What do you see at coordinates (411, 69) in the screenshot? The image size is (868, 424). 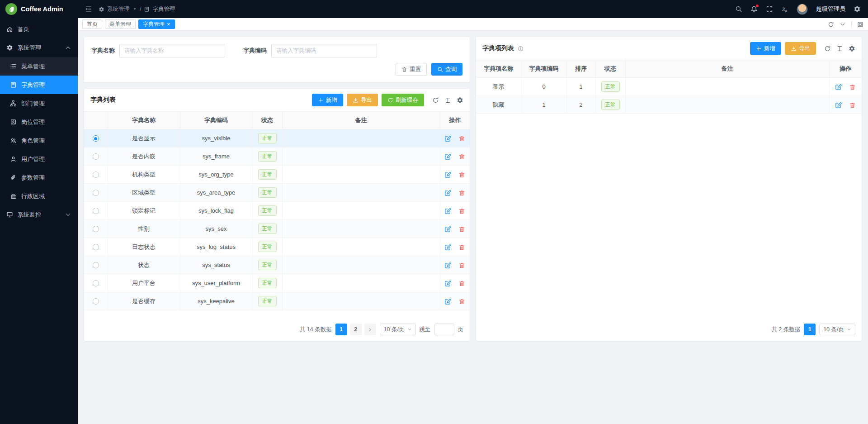 I see `reset-button: 重置` at bounding box center [411, 69].